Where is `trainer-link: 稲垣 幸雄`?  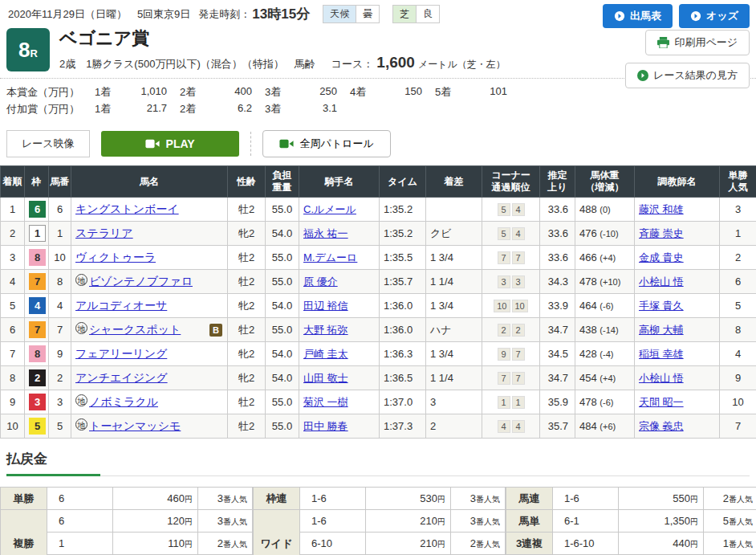 trainer-link: 稲垣 幸雄 is located at coordinates (661, 353).